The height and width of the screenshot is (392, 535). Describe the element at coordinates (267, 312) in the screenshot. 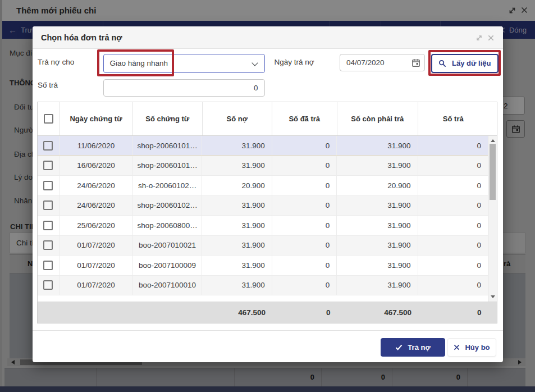

I see `invoice-table-footer: 467.5000467.5000` at that location.